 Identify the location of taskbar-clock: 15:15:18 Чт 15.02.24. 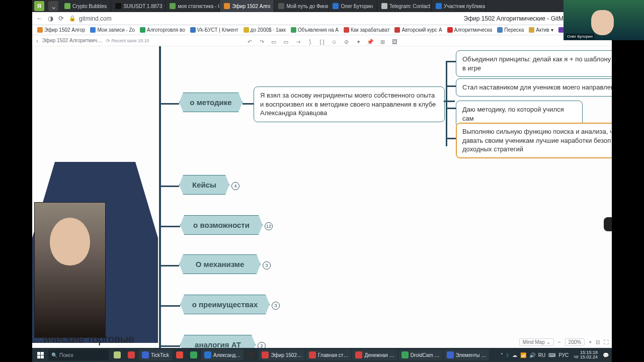
(586, 355).